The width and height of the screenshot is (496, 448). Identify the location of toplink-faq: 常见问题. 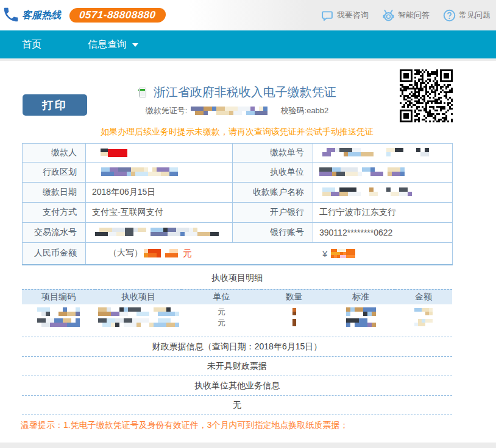
(467, 16).